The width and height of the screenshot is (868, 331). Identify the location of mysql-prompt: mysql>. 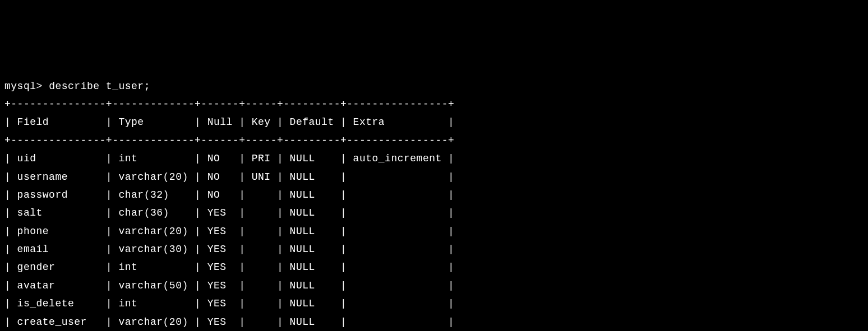
(27, 86).